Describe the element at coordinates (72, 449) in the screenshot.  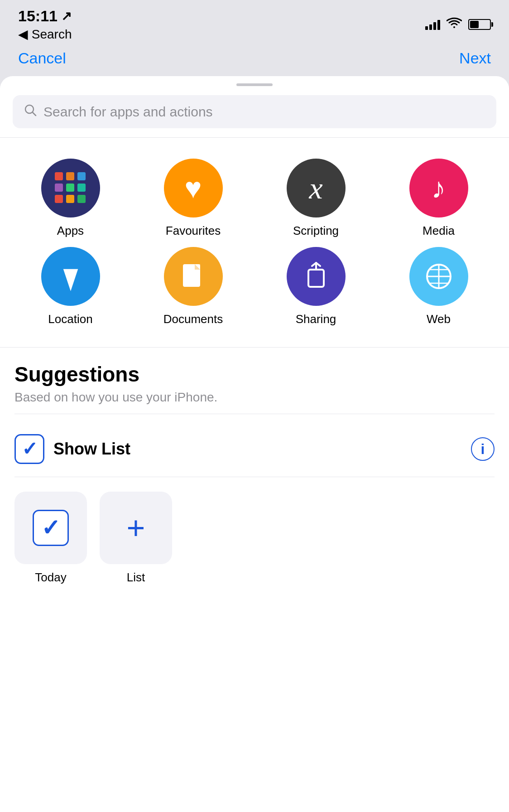
I see `show-list-left: ✓ Show List` at that location.